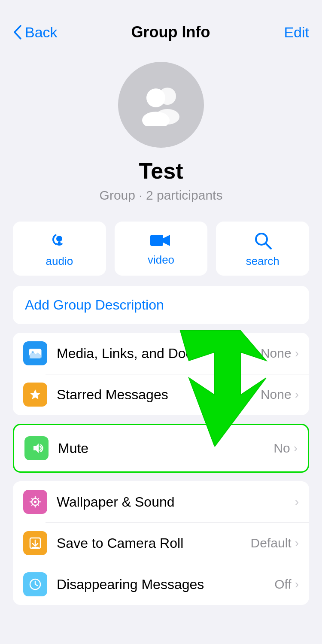 This screenshot has width=322, height=644. I want to click on media-starred-card: Media, Links, and Docs None › Starred Me…, so click(161, 374).